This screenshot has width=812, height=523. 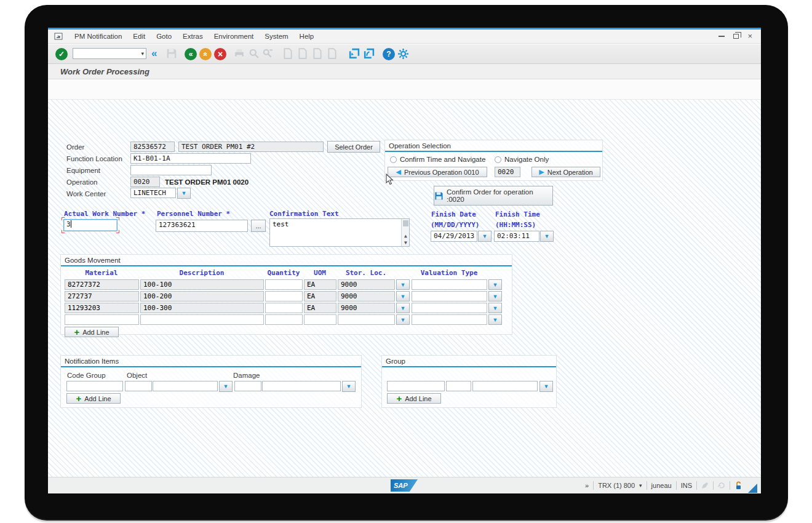 I want to click on help-icon: ?, so click(x=389, y=54).